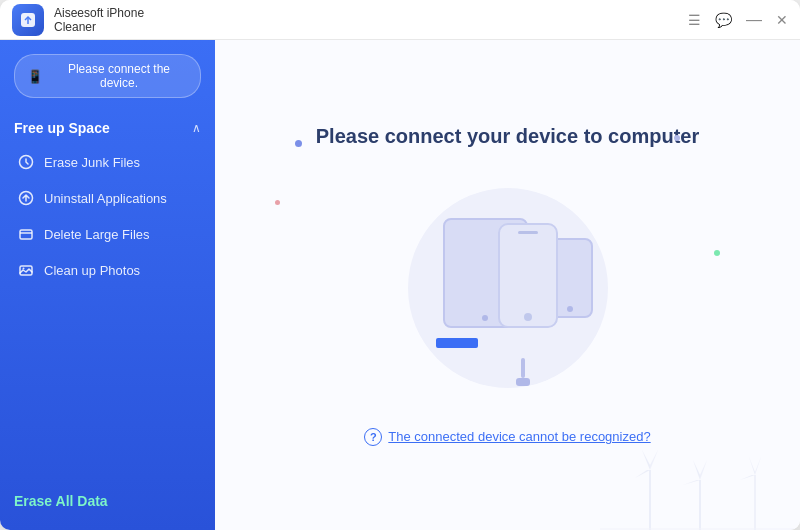  What do you see at coordinates (106, 198) in the screenshot?
I see `uninstall-apps-label: Uninstall Applications` at bounding box center [106, 198].